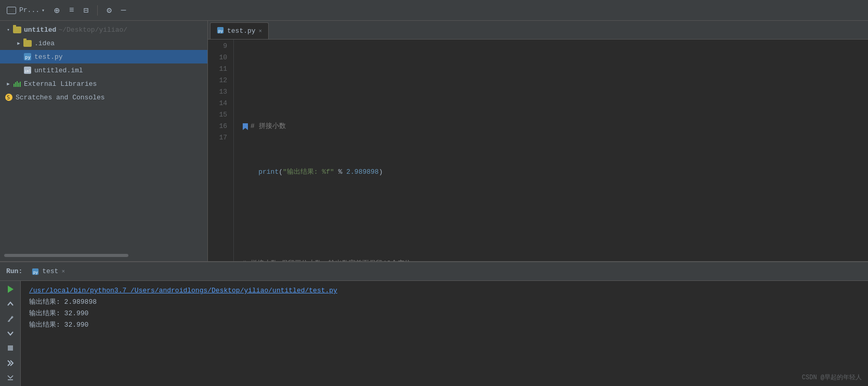 The image size is (868, 386). I want to click on svg-text: iml, so click(28, 71).